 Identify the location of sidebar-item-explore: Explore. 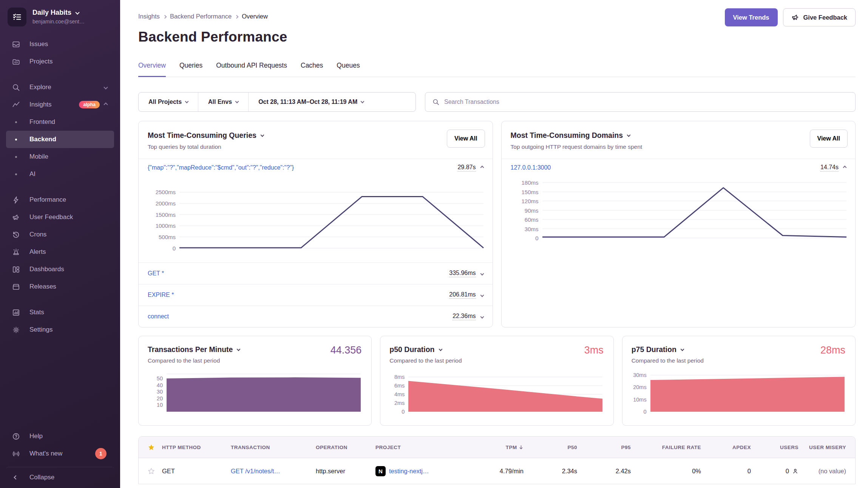
(60, 87).